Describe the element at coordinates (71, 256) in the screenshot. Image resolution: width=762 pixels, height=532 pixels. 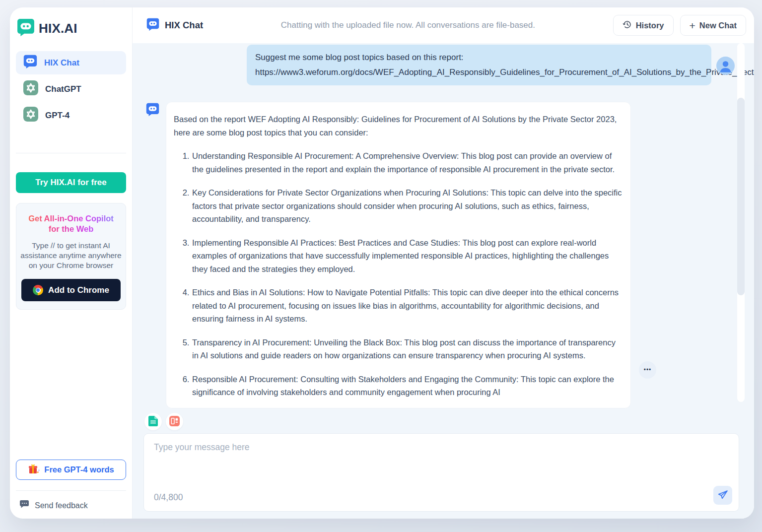
I see `promo-description: Type // to get instant AI assistance any…` at that location.